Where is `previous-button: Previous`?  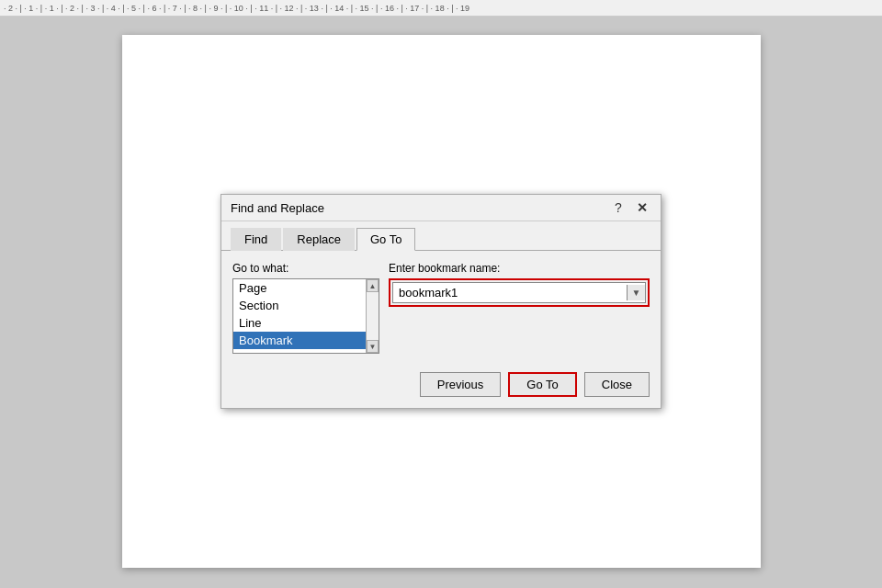 previous-button: Previous is located at coordinates (461, 384).